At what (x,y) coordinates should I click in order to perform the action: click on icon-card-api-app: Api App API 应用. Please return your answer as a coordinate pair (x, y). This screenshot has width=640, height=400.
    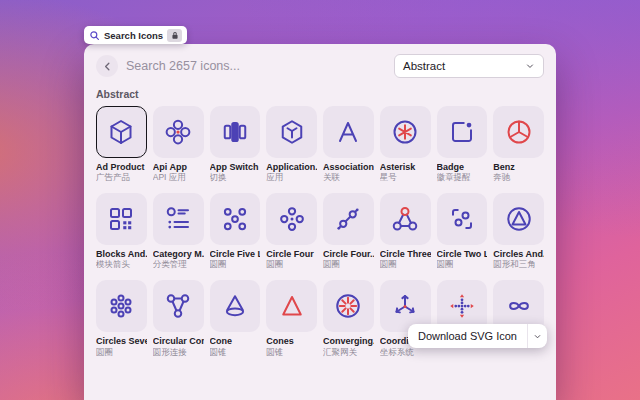
    Looking at the image, I should click on (178, 144).